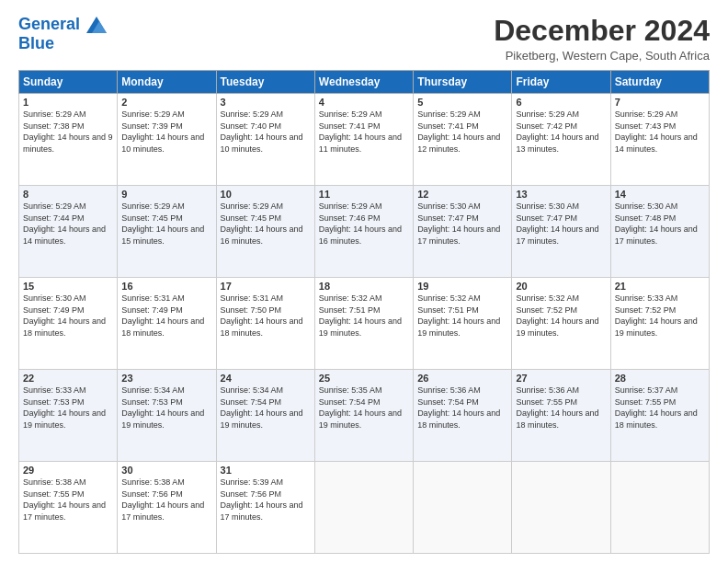 The height and width of the screenshot is (563, 728). What do you see at coordinates (68, 416) in the screenshot?
I see `calendar-day-22: 22 Sunrise: 5:33 AM Sunset: 7:53 PM Dayl…` at bounding box center [68, 416].